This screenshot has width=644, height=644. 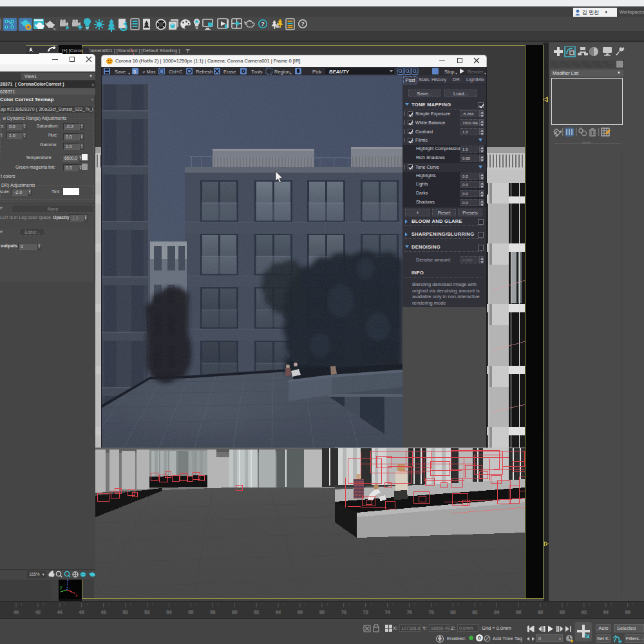 I want to click on svg-text:[+] [Corona Camera001 ] [Stand: [+] [Corona Camera001 ] [Standard ] [Def…, so click(x=121, y=50).